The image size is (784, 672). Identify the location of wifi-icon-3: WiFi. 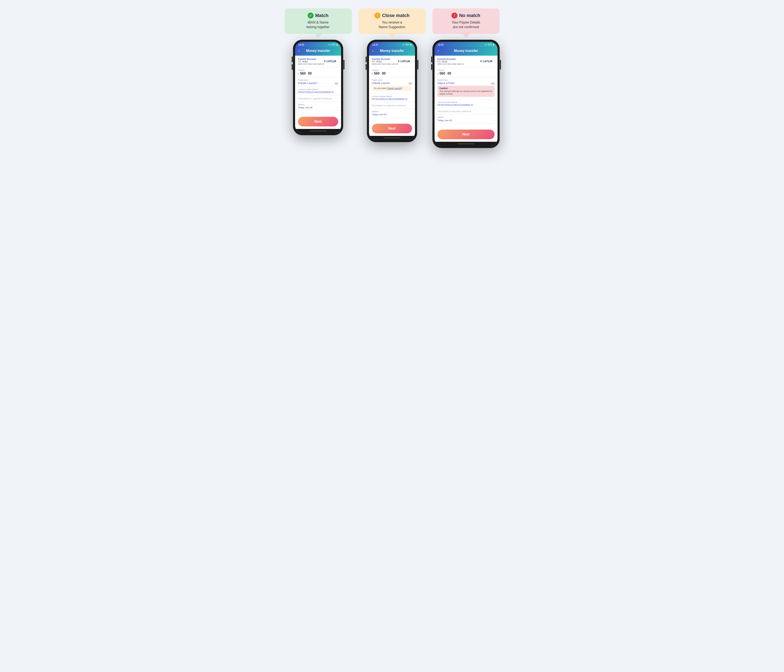
(490, 45).